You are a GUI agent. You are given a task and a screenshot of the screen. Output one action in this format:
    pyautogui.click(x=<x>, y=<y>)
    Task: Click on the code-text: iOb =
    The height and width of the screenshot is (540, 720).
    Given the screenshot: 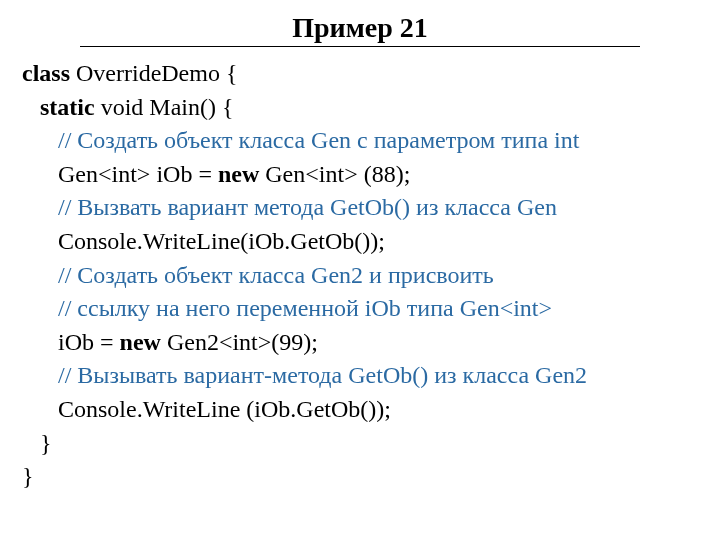 What is the action you would take?
    pyautogui.click(x=89, y=342)
    